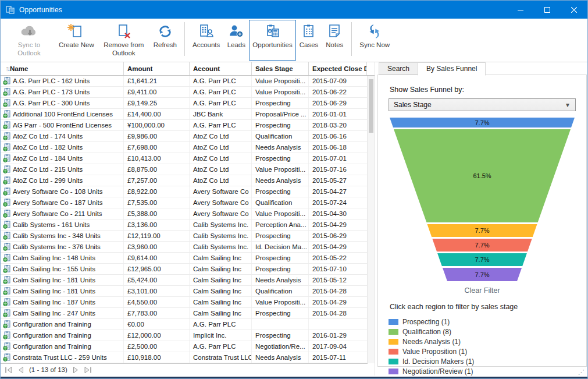 This screenshot has width=588, height=379. Describe the element at coordinates (7, 313) in the screenshot. I see `opportunity-icon` at that location.